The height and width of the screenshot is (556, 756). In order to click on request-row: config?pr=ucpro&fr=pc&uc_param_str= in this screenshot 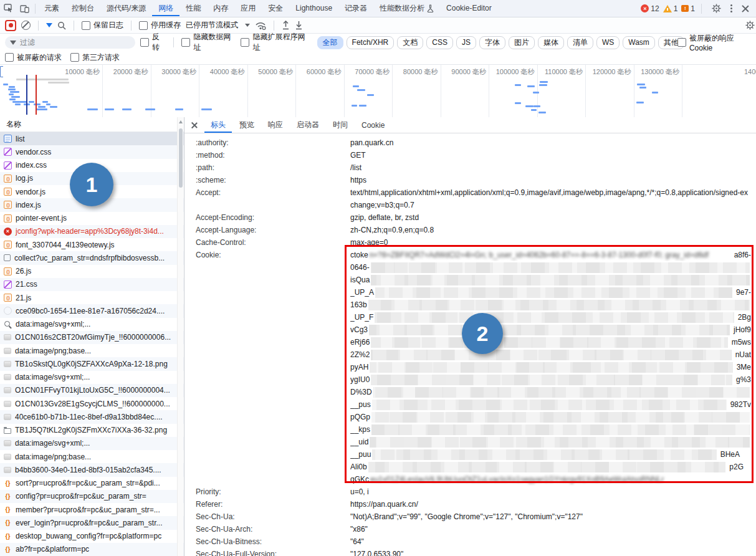, I will do `click(92, 496)`.